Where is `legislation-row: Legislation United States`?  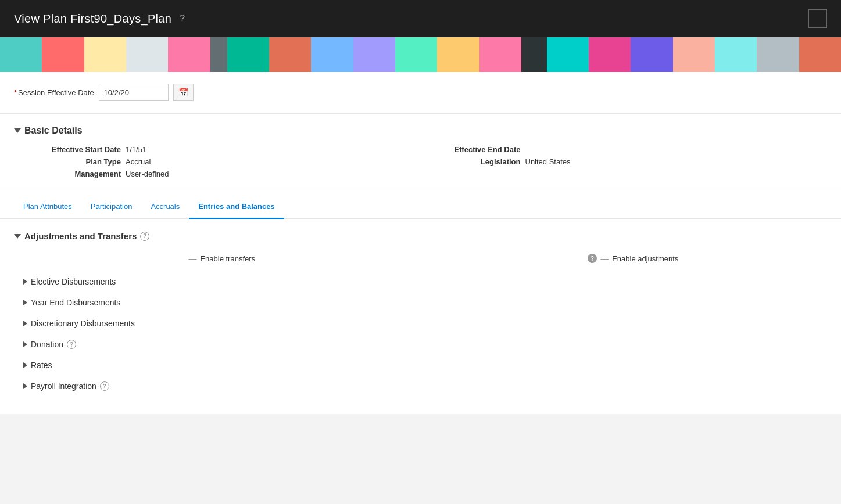
legislation-row: Legislation United States is located at coordinates (628, 161).